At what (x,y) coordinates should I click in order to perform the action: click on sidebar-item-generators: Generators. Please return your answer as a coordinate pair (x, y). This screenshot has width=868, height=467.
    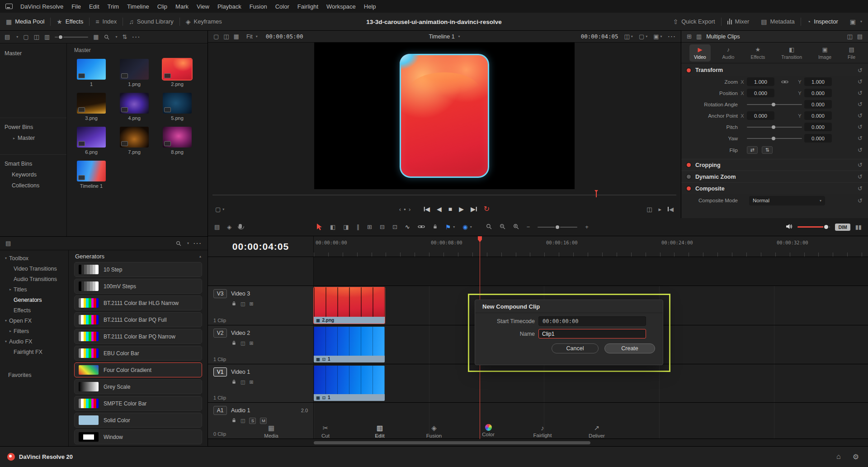
    Looking at the image, I should click on (34, 300).